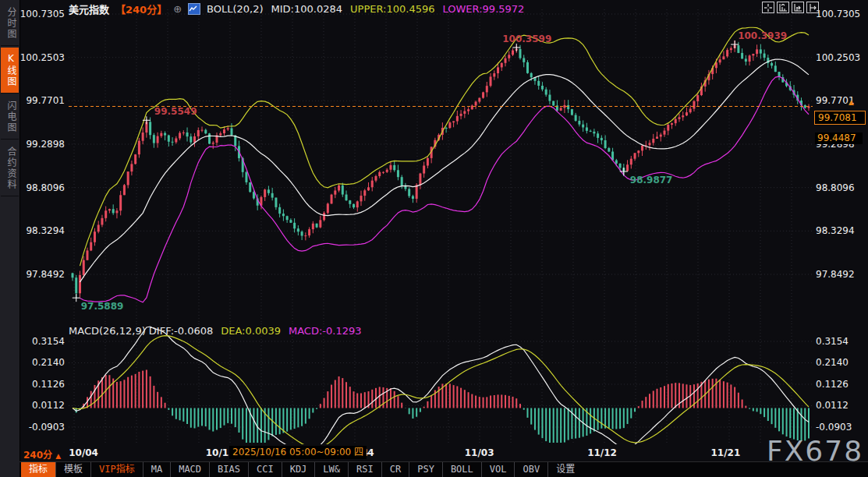 This screenshot has height=477, width=868. What do you see at coordinates (791, 8) in the screenshot?
I see `chart-tool-icons` at bounding box center [791, 8].